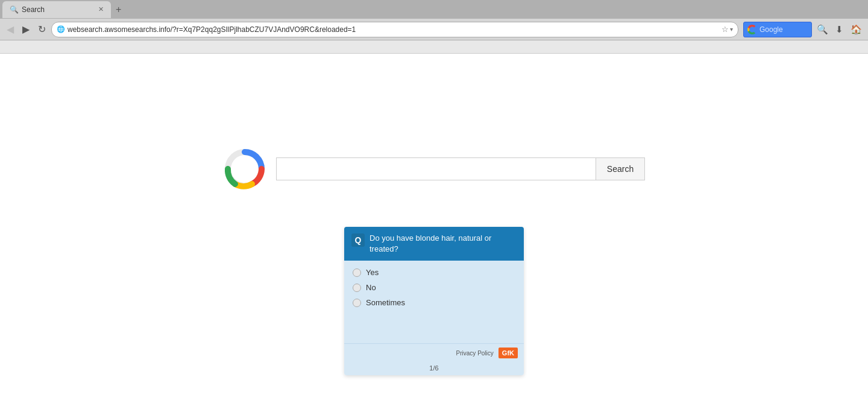 Image resolution: width=868 pixels, height=400 pixels. Describe the element at coordinates (434, 273) in the screenshot. I see `survey-option-yes: Yes` at that location.